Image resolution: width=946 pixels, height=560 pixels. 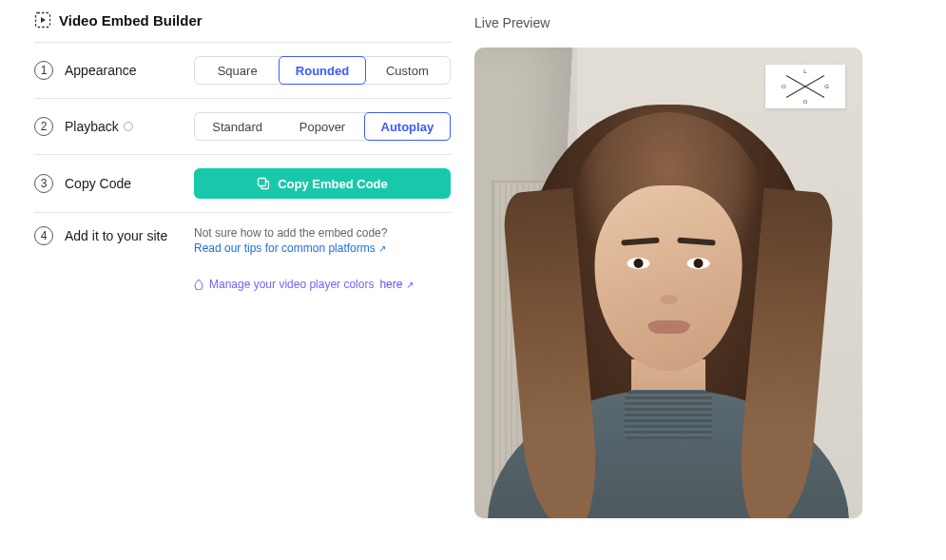 I want to click on embed-icon, so click(x=43, y=20).